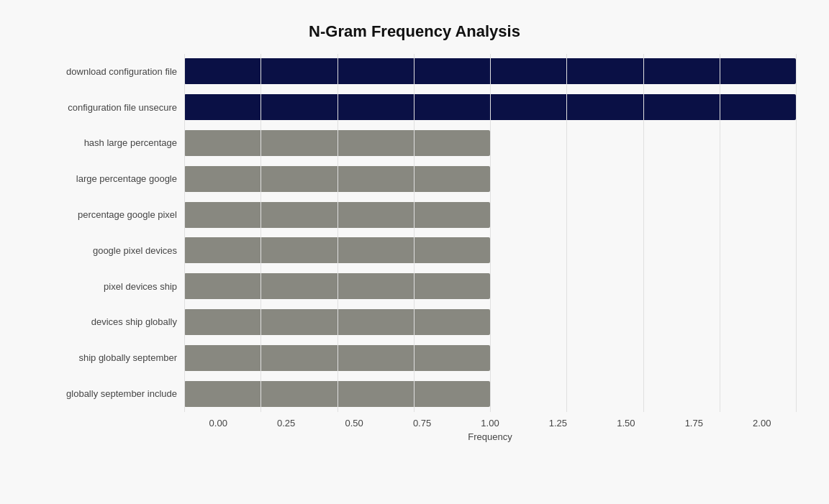 This screenshot has height=504, width=829. What do you see at coordinates (105, 107) in the screenshot?
I see `y-label: configuration file unsecure` at bounding box center [105, 107].